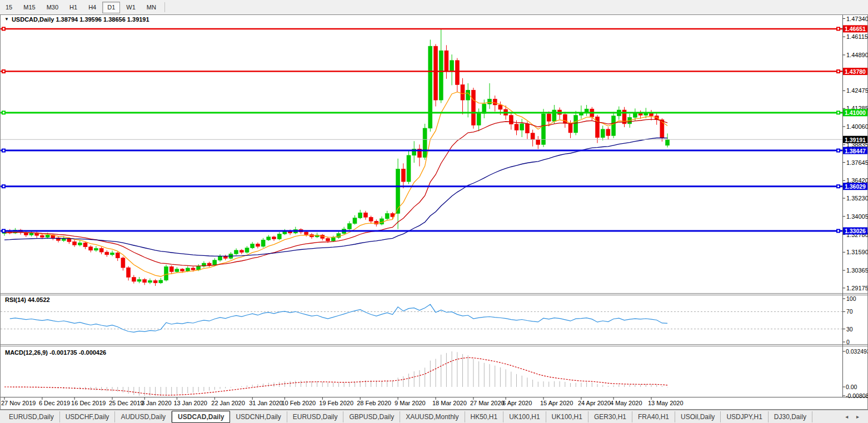 This screenshot has height=423, width=868. Describe the element at coordinates (851, 387) in the screenshot. I see `svg-text: 0.00` at that location.